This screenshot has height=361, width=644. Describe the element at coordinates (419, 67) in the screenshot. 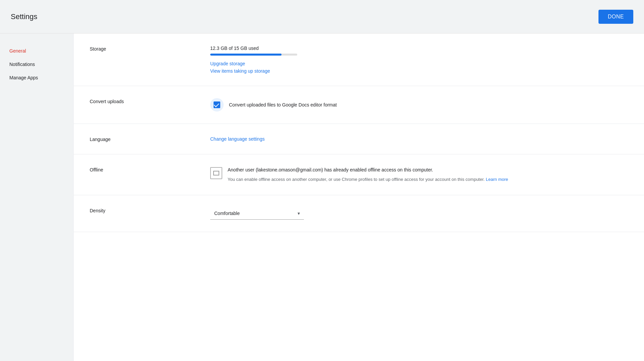

I see `storage-links: Upgrade storage View items taking up sto…` at that location.